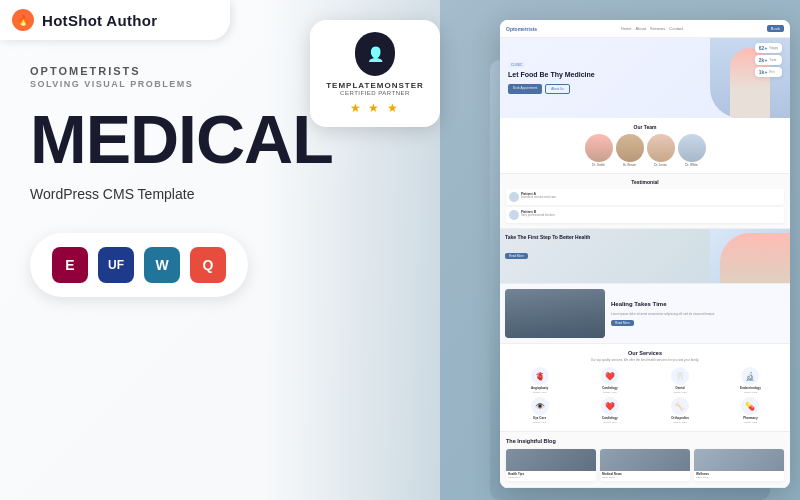  I want to click on blog-card-3: Wellness Read more..., so click(739, 466).